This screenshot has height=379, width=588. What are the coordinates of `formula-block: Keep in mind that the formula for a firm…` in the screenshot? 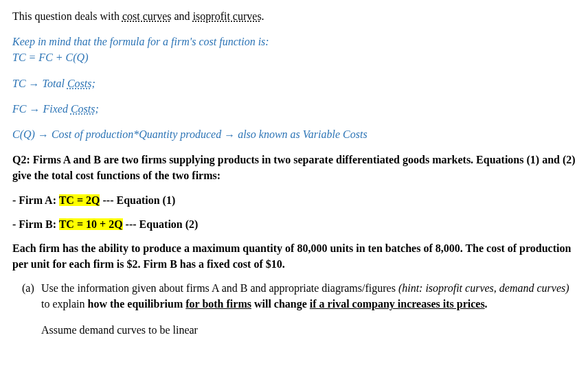 It's located at (294, 49).